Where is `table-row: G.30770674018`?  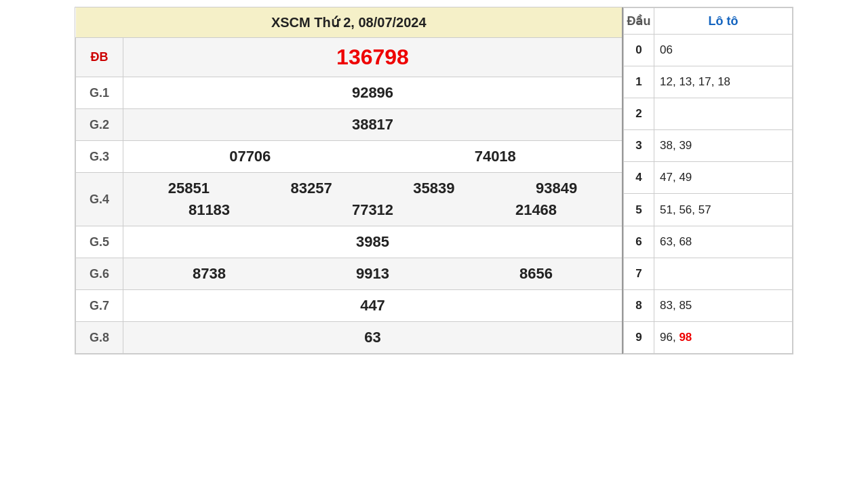
table-row: G.30770674018 is located at coordinates (350, 157).